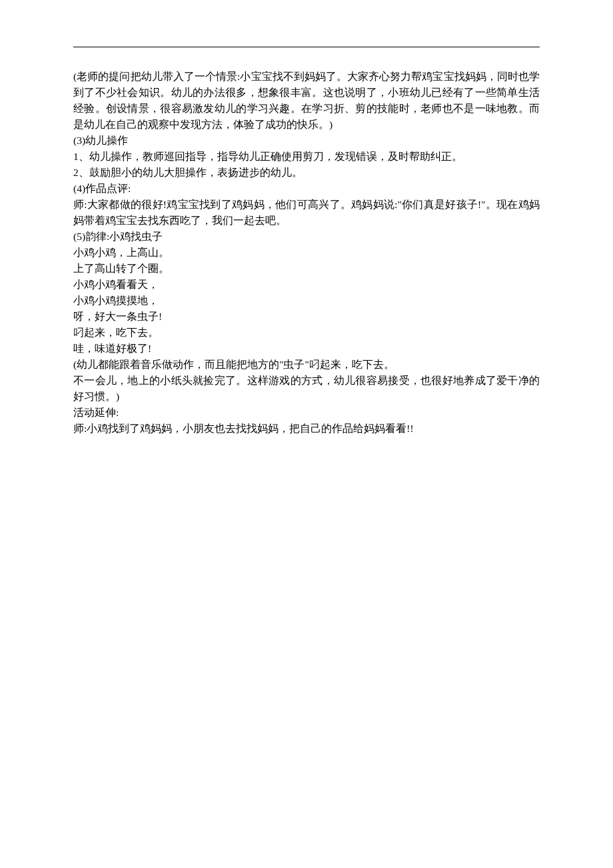  What do you see at coordinates (306, 237) in the screenshot?
I see `paragraph: (5)韵律:小鸡找虫子` at bounding box center [306, 237].